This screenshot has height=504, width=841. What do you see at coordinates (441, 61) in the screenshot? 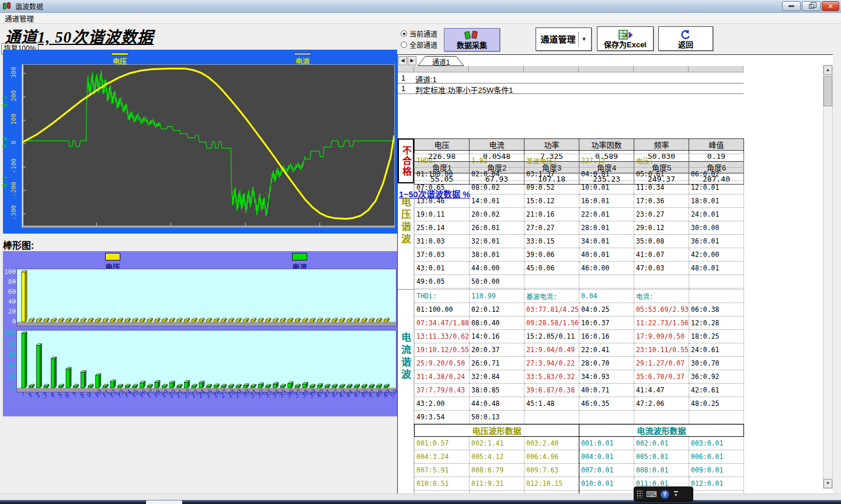
I see `tab-channel-1: 通道1` at bounding box center [441, 61].